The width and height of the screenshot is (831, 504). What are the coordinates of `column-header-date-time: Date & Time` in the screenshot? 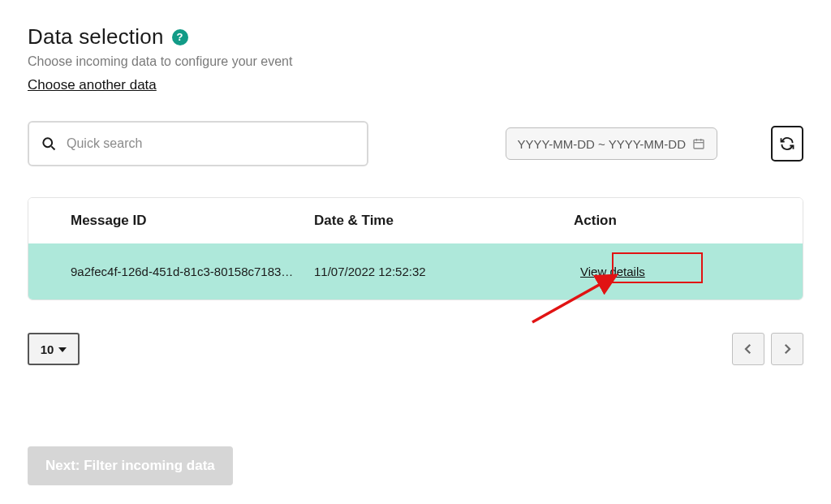 It's located at (420, 221).